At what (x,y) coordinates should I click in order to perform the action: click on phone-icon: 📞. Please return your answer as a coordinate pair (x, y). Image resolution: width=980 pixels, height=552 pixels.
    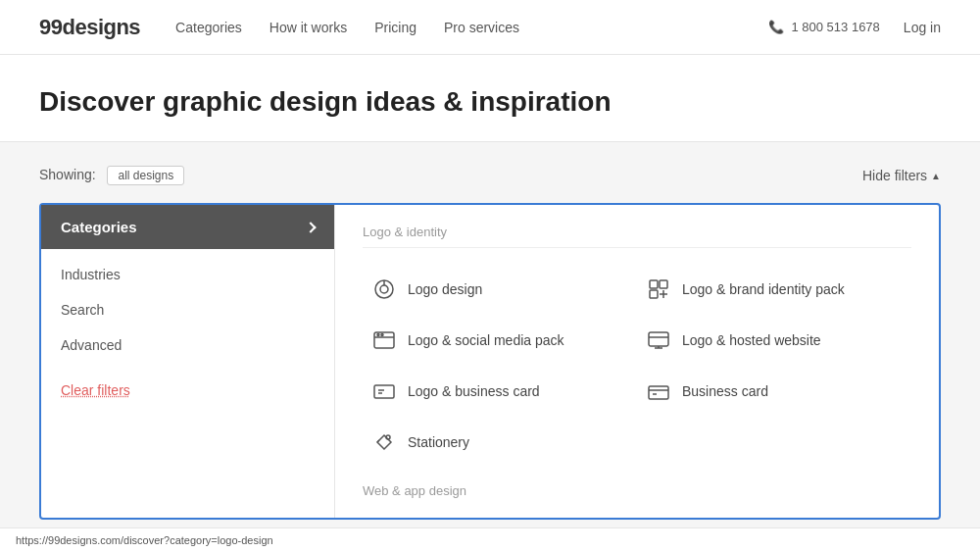
    Looking at the image, I should click on (776, 27).